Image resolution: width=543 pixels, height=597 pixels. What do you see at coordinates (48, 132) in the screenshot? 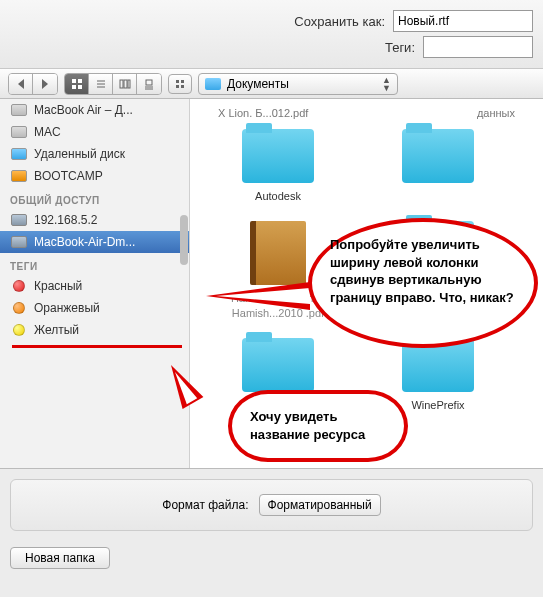
I see `sidebar-item-label: MAC` at bounding box center [48, 132].